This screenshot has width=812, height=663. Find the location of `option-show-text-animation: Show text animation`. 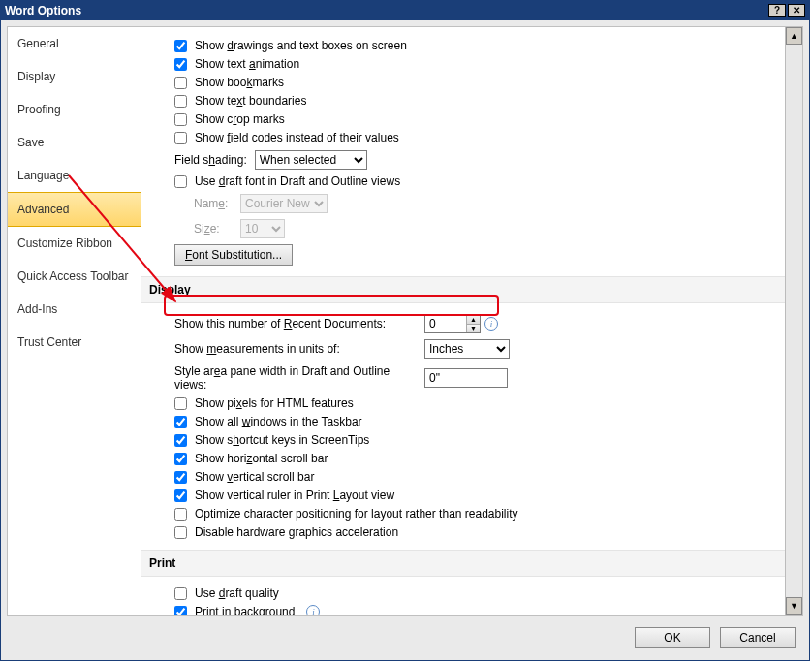

option-show-text-animation: Show text animation is located at coordinates (467, 64).